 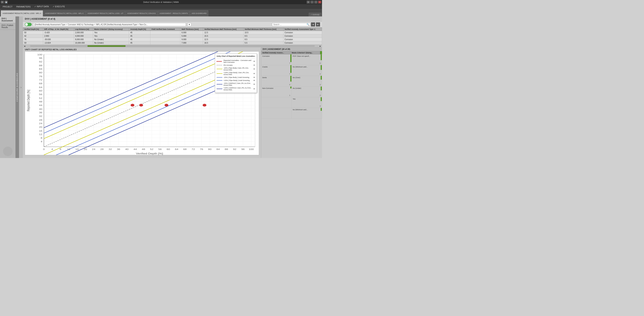 I want to click on legend-eye-2: 👁, so click(x=254, y=69).